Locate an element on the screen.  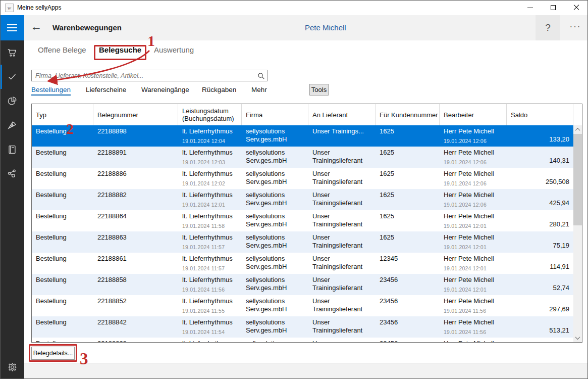
user-name: Pete Michell is located at coordinates (326, 28).